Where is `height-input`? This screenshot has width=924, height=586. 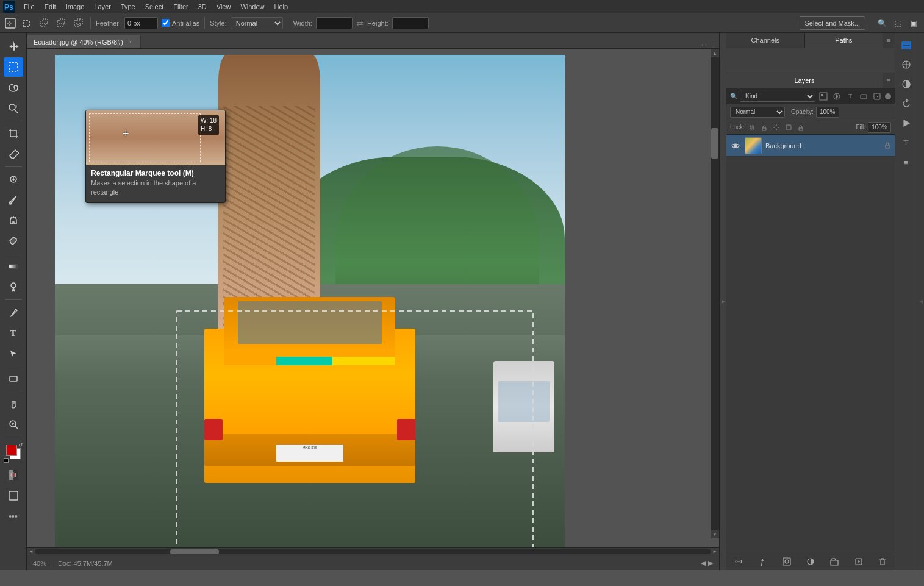
height-input is located at coordinates (410, 23).